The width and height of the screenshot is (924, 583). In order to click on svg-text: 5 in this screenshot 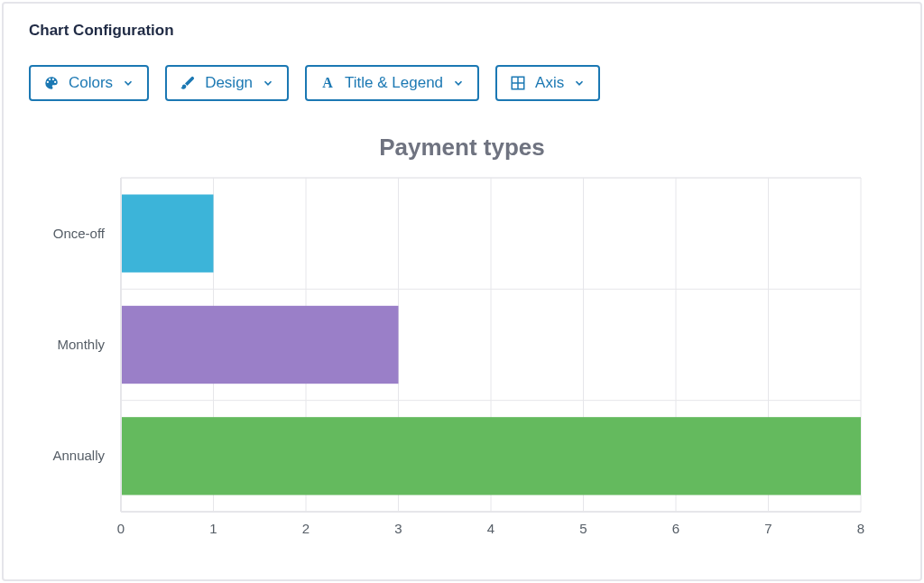, I will do `click(583, 529)`.